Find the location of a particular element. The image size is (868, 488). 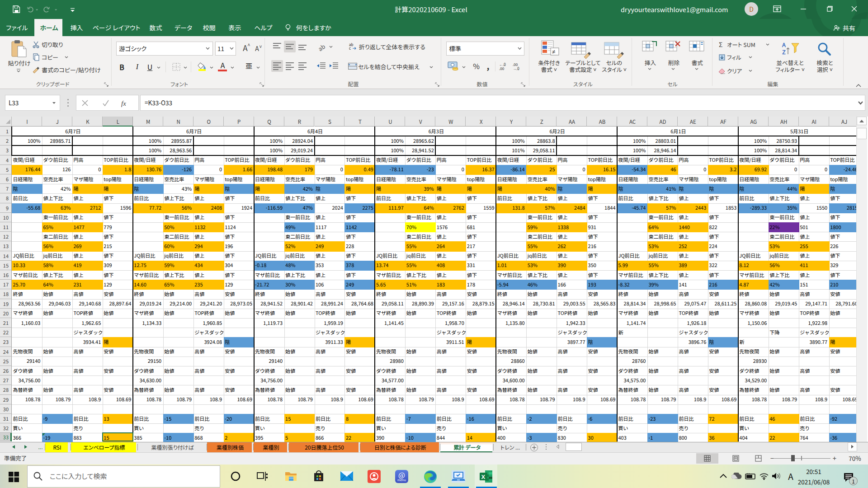

svg-text: .00 is located at coordinates (502, 68).